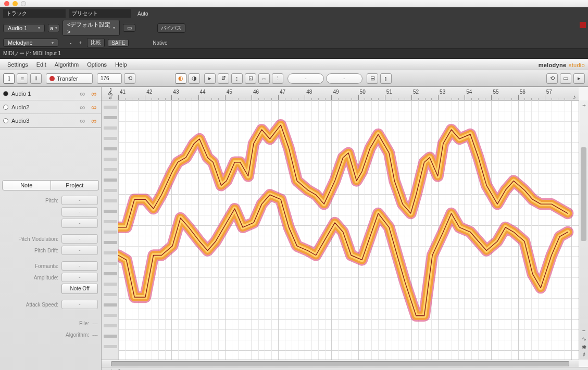 The image size is (588, 370). I want to click on pitch-label: Pitch:, so click(32, 201).